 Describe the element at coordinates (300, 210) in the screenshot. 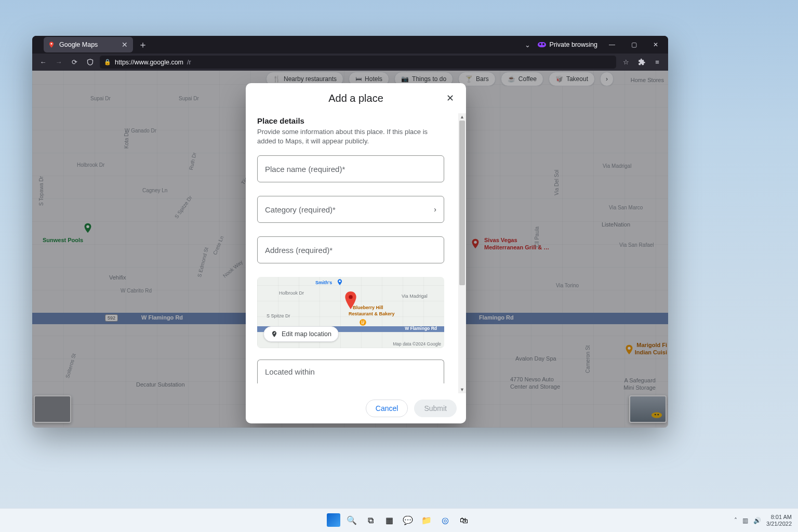

I see `category-placeholder: Category (required)*` at that location.